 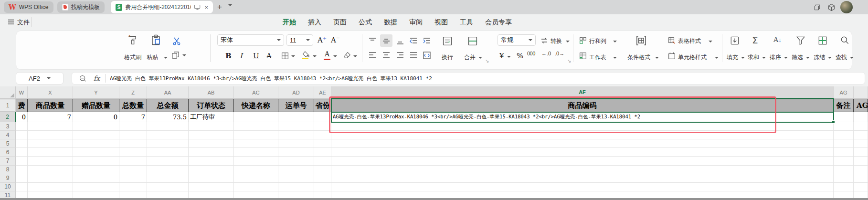 What do you see at coordinates (29, 7) in the screenshot?
I see `tab-wps-home: W WPS Office` at bounding box center [29, 7].